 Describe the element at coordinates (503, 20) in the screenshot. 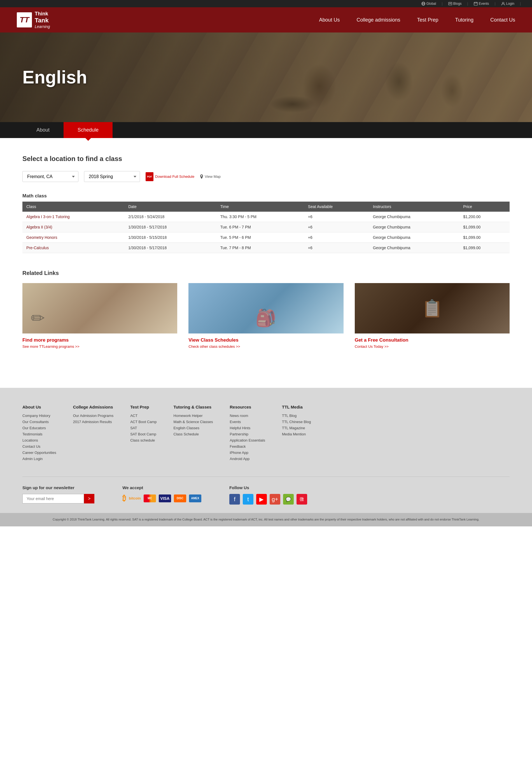

I see `nav-contact-us: Contact Us` at that location.